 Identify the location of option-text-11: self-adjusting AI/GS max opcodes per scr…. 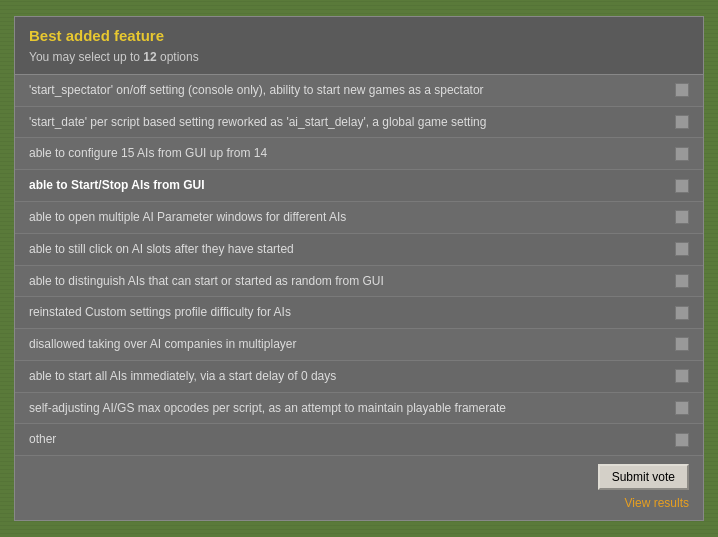
(352, 408).